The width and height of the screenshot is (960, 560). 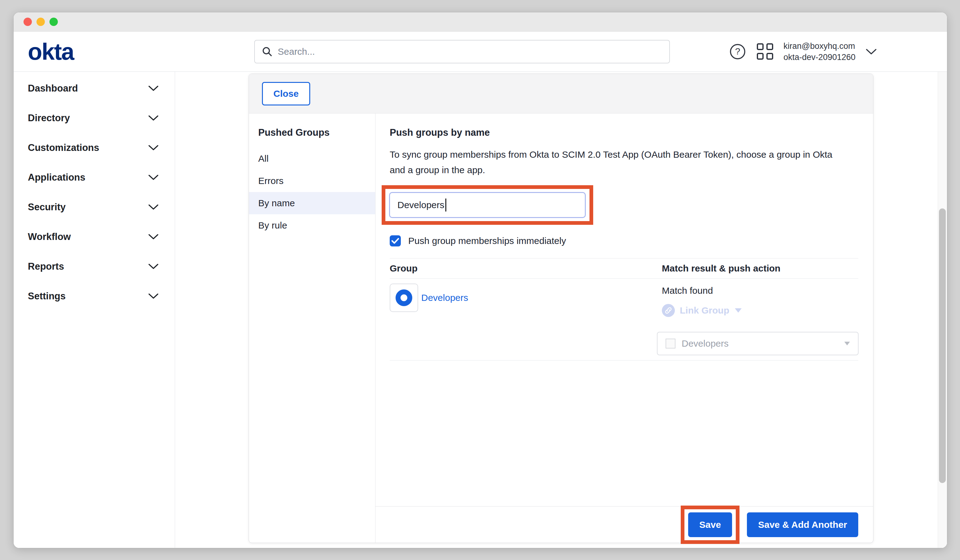 I want to click on apps-grid-icon, so click(x=765, y=52).